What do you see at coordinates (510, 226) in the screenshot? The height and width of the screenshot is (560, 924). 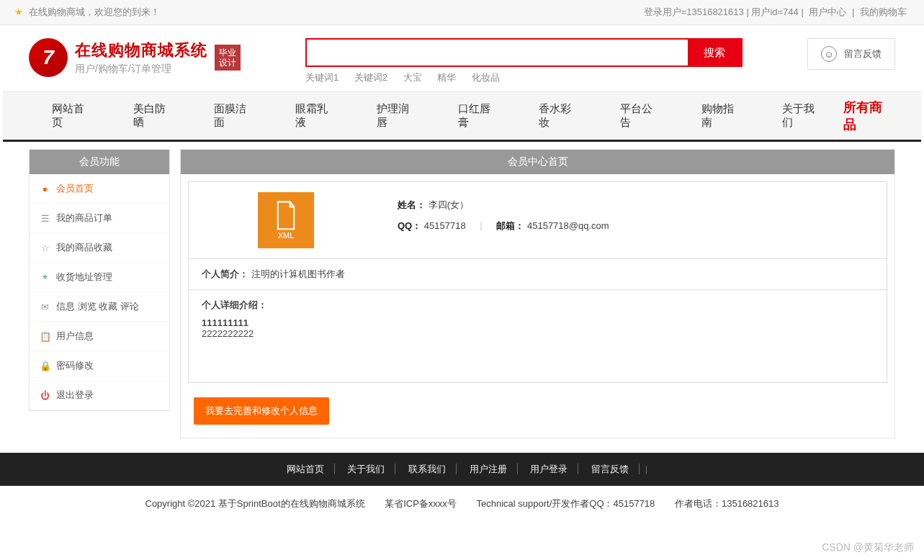 I see `email-label: 邮箱：` at bounding box center [510, 226].